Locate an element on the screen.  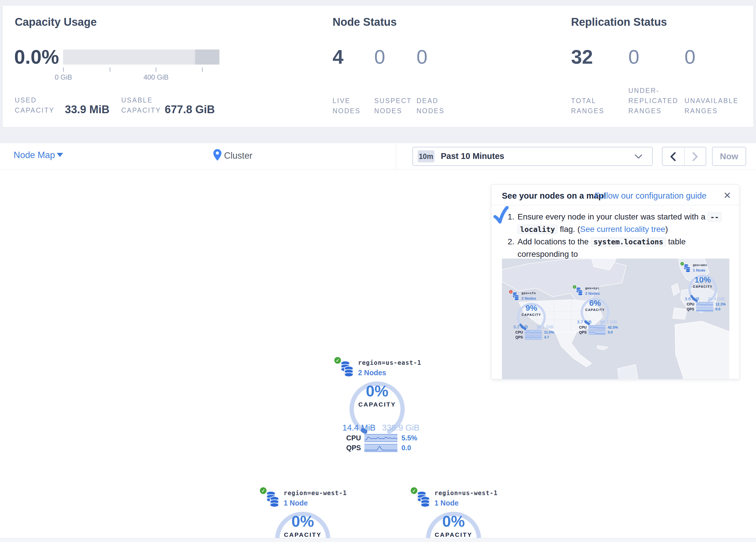
locality-label: geo=nyc is located at coordinates (593, 288).